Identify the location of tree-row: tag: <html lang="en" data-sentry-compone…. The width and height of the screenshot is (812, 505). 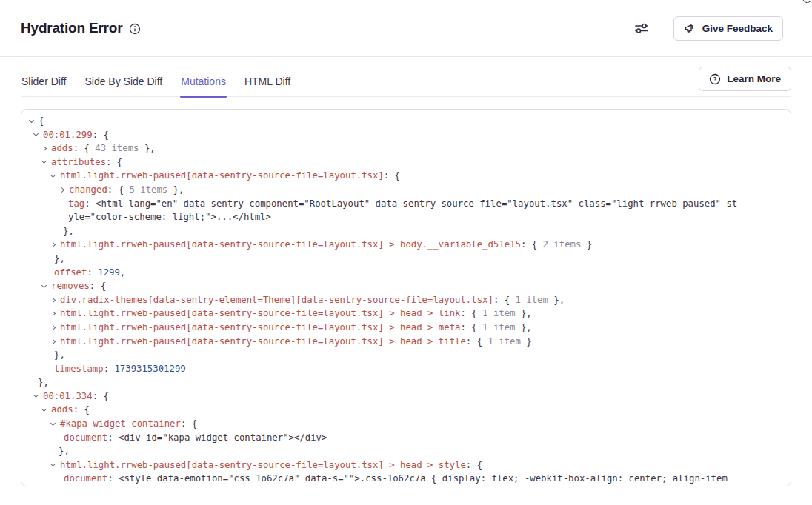
(406, 204).